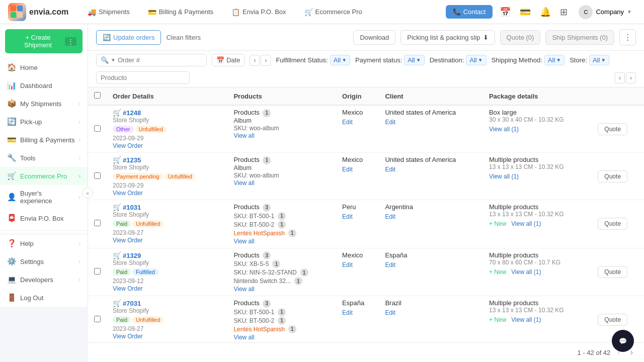 Image resolution: width=644 pixels, height=362 pixels. Describe the element at coordinates (44, 140) in the screenshot. I see `sidebar-item-billing: 💳 Billing & Payments ›` at that location.